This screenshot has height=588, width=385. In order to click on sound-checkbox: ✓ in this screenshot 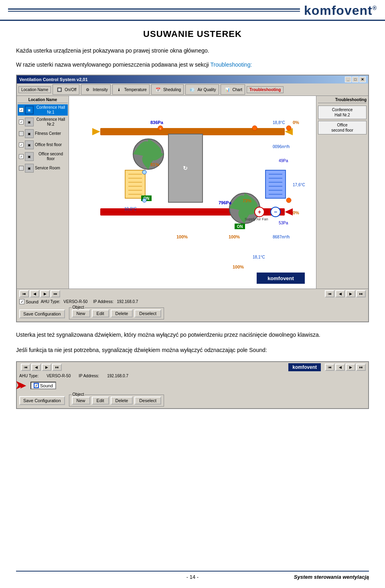, I will do `click(22, 302)`.